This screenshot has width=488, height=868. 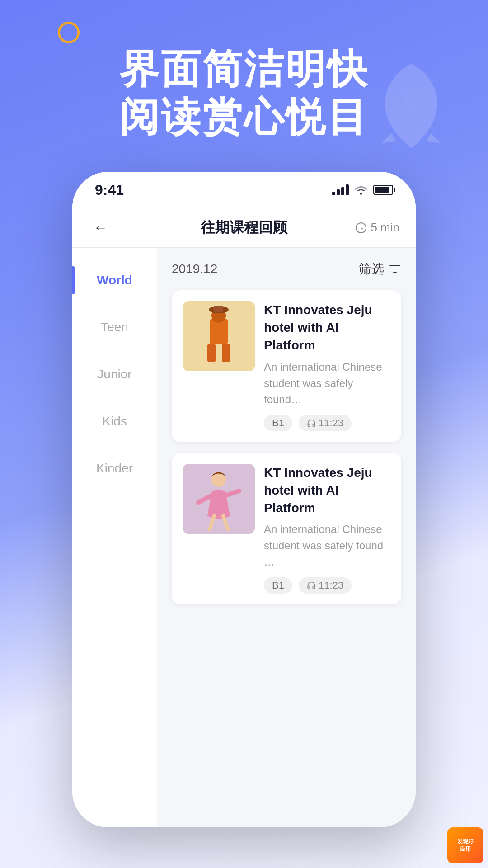 What do you see at coordinates (327, 491) in the screenshot?
I see `card-title-2: KT Innovates Jeju hotel with AI Platform` at bounding box center [327, 491].